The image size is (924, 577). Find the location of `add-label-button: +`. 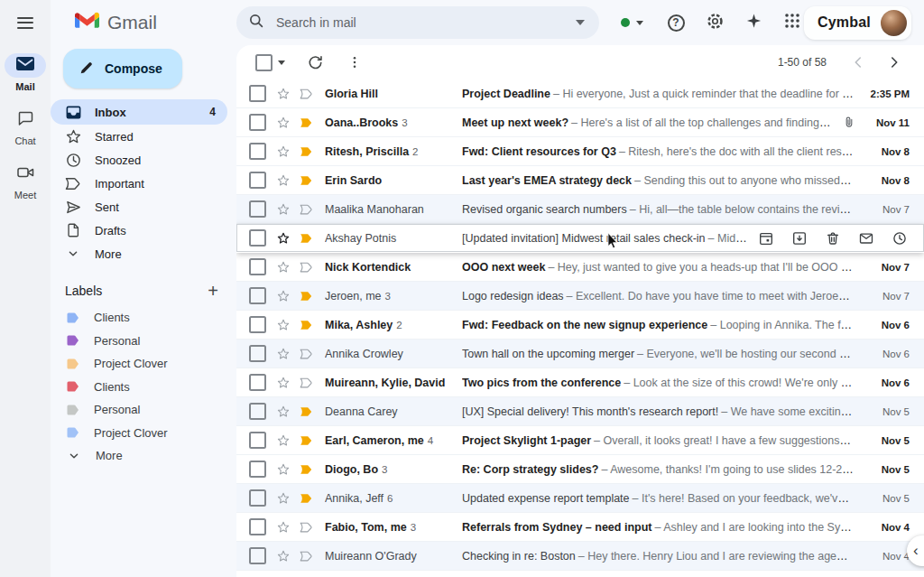

add-label-button: + is located at coordinates (213, 291).